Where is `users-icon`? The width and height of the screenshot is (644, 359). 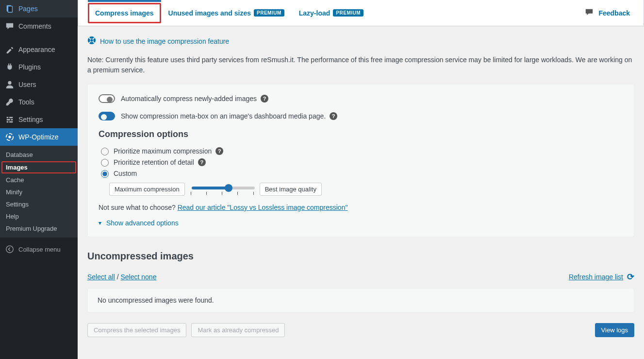
users-icon is located at coordinates (10, 85).